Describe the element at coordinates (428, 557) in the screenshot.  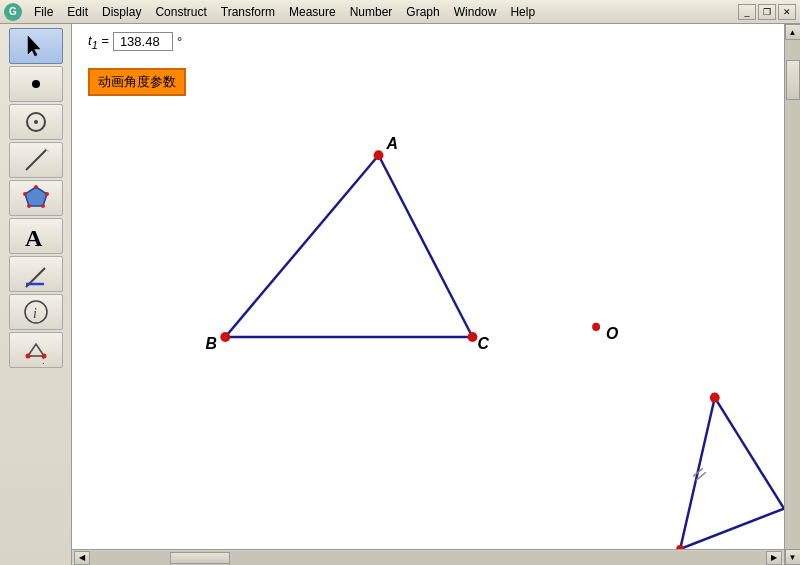
I see `scrollbar-bottom: ◀ ▶` at that location.